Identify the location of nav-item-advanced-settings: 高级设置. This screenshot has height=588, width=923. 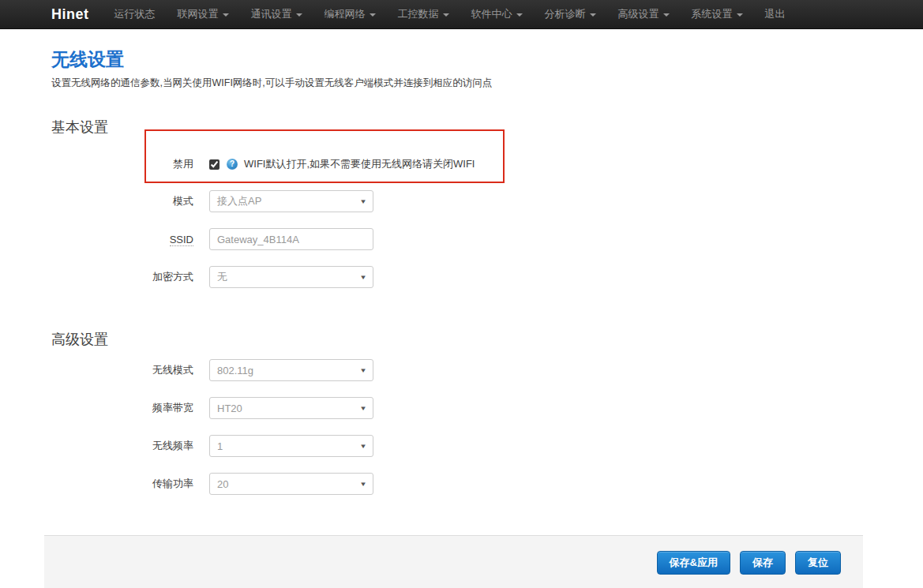
(644, 14).